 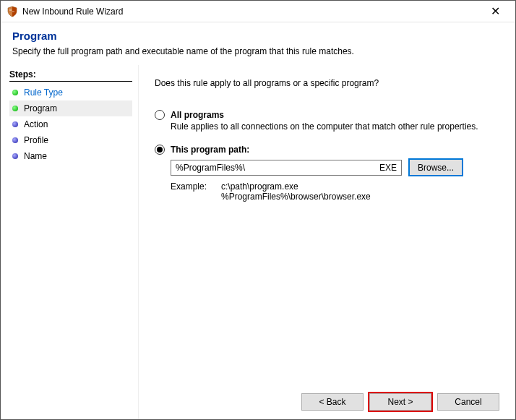 What do you see at coordinates (327, 398) in the screenshot?
I see `button-row: < Back Next > Cancel` at bounding box center [327, 398].